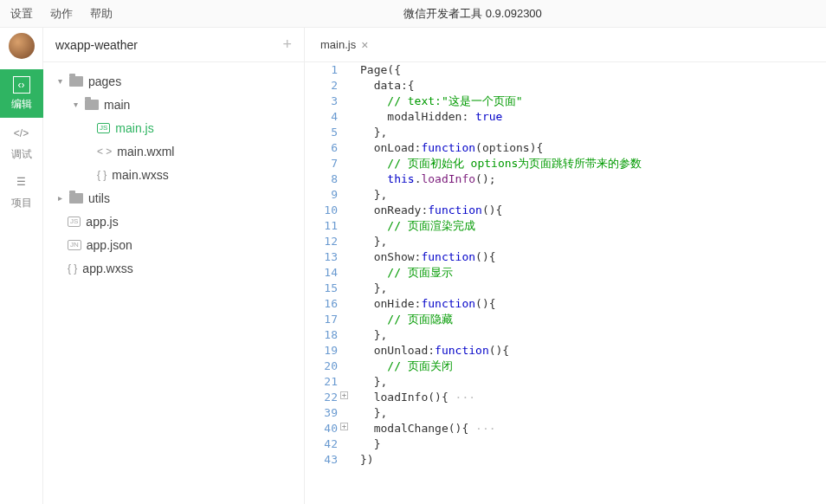 Image resolution: width=826 pixels, height=504 pixels. What do you see at coordinates (22, 46) in the screenshot?
I see `avatar` at bounding box center [22, 46].